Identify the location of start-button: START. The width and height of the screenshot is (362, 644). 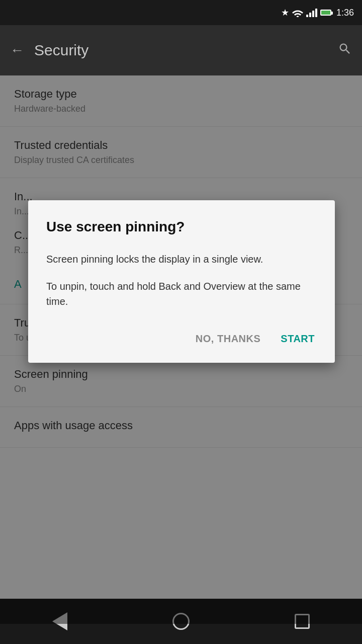
(298, 339).